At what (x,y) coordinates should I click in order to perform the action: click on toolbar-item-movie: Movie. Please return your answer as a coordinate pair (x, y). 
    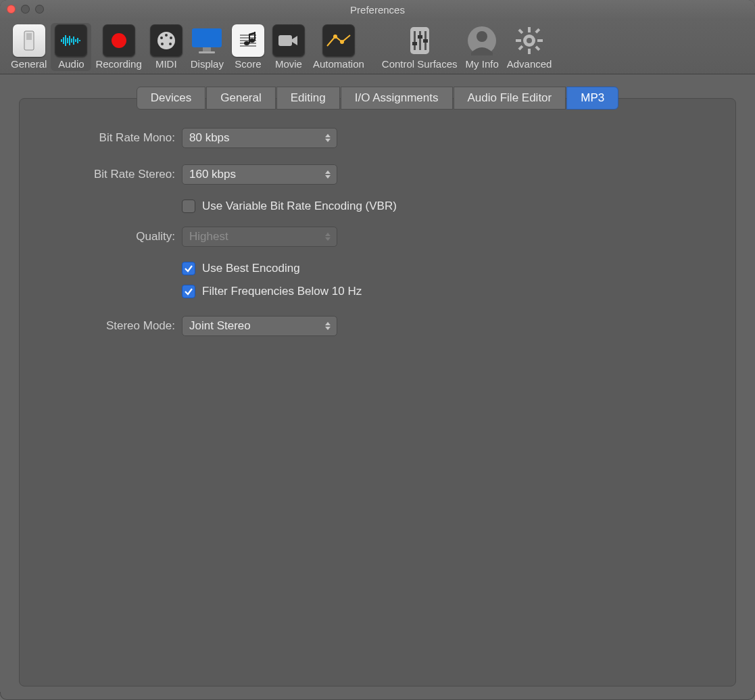
    Looking at the image, I should click on (289, 47).